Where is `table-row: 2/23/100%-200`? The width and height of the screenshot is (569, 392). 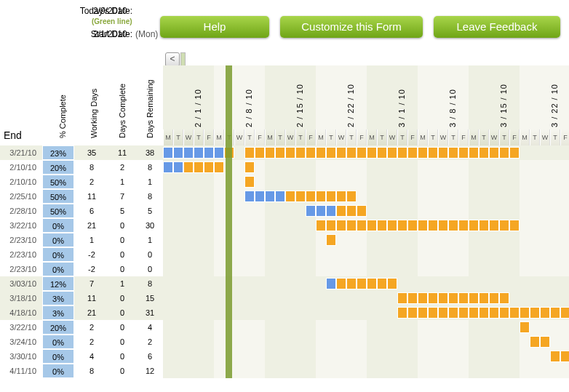
table-row: 2/23/100%-200 is located at coordinates (284, 269).